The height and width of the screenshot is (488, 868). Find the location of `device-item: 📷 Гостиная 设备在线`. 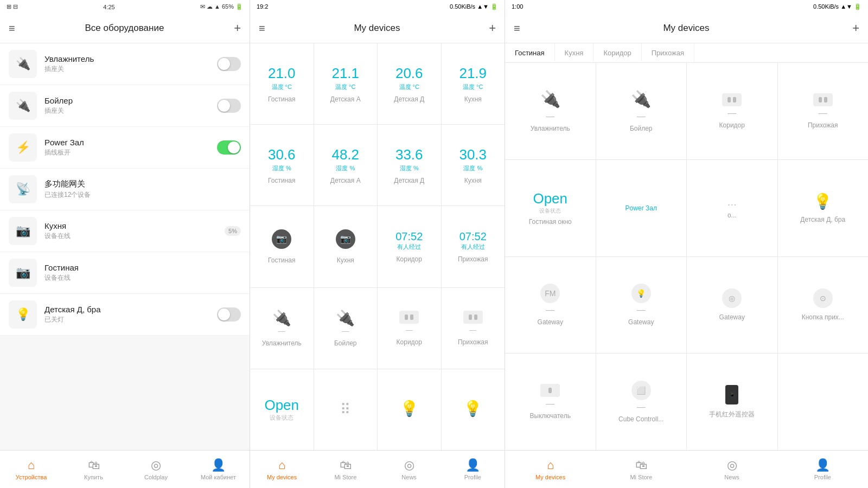

device-item: 📷 Гостиная 设备在线 is located at coordinates (125, 273).